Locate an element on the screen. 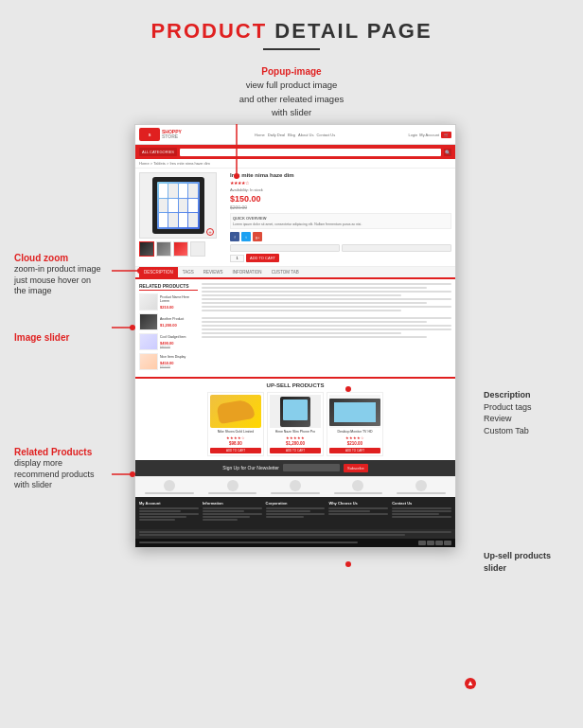 This screenshot has height=728, width=583. footer-col-1: My Account is located at coordinates (168, 511).